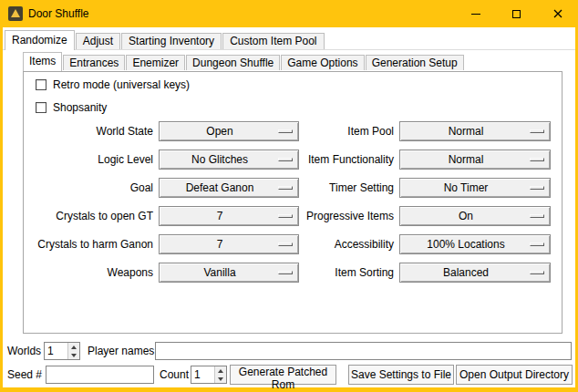 This screenshot has height=392, width=578. What do you see at coordinates (42, 62) in the screenshot?
I see `subtab-items: Items` at bounding box center [42, 62].